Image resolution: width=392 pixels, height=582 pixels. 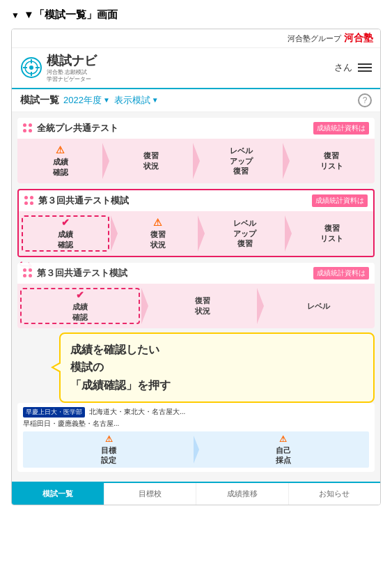 I want to click on exam3-btn1-label: 成績確認, so click(x=80, y=312).